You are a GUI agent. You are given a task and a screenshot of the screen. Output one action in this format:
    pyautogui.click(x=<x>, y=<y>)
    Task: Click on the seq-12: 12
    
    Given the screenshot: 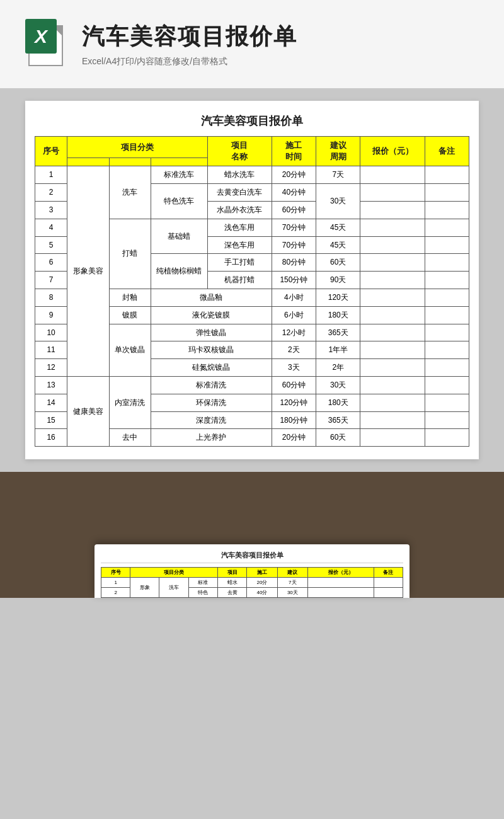 What is the action you would take?
    pyautogui.click(x=52, y=368)
    